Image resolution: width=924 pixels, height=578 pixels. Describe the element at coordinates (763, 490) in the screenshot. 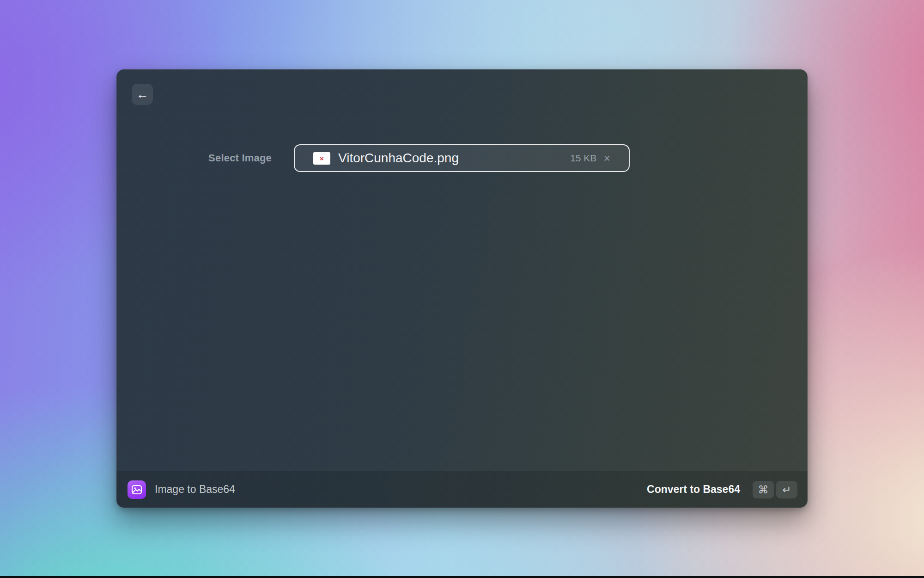

I see `cmd-key: ⌘` at that location.